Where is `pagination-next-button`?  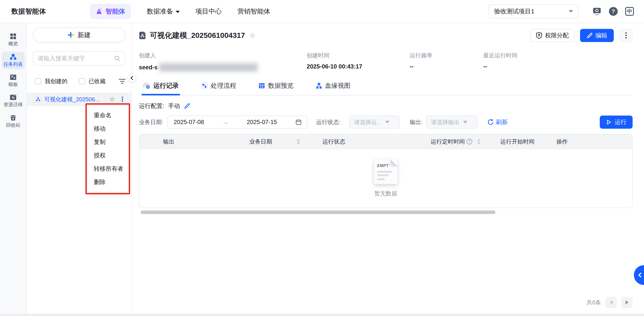 pagination-next-button is located at coordinates (627, 302).